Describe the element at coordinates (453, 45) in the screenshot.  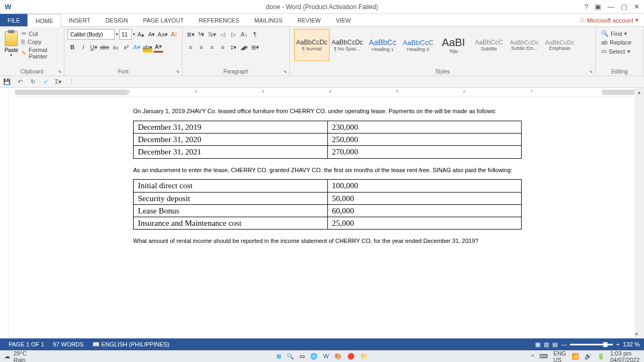
I see `style-title: AaBITitle` at that location.